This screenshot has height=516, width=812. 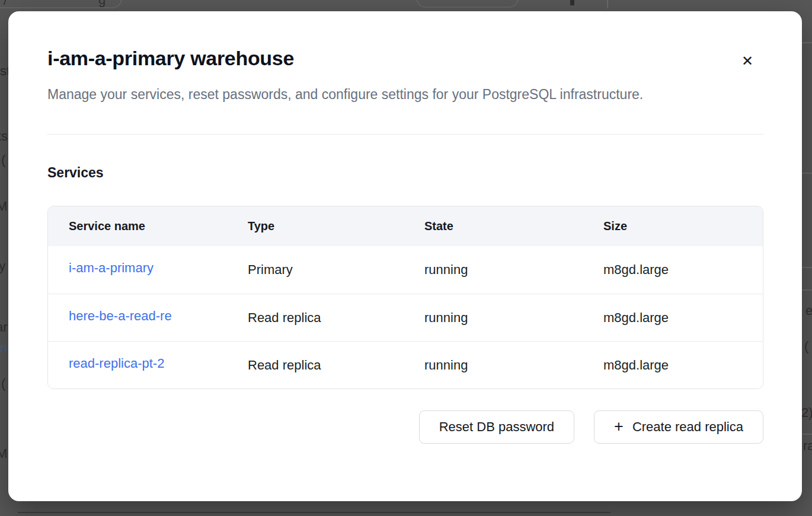 I want to click on create-read-replica-button: + Create read replica, so click(x=679, y=427).